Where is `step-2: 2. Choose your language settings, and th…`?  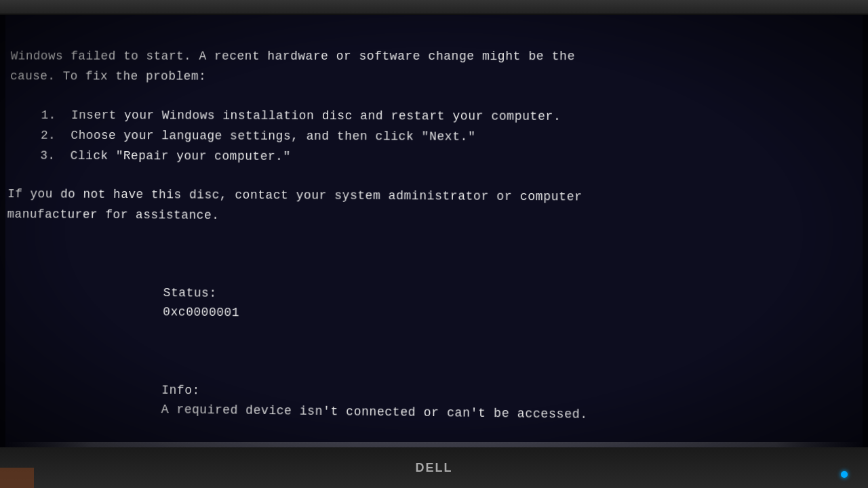 step-2: 2. Choose your language settings, and th… is located at coordinates (435, 137).